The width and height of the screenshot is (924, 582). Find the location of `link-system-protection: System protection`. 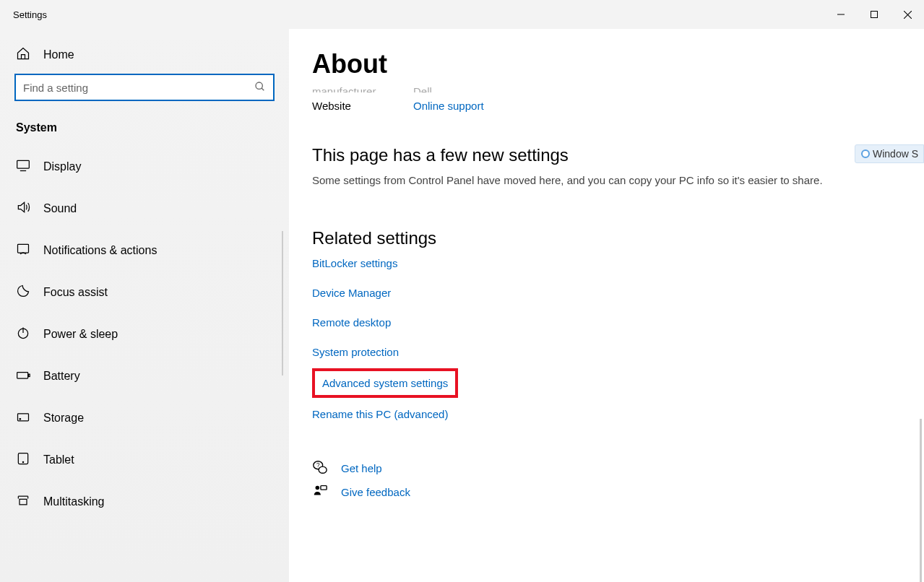

link-system-protection: System protection is located at coordinates (355, 352).